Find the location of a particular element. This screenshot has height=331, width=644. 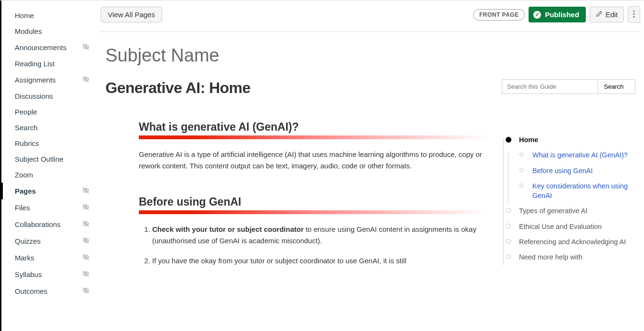

published-button: ✓ Published is located at coordinates (557, 14).